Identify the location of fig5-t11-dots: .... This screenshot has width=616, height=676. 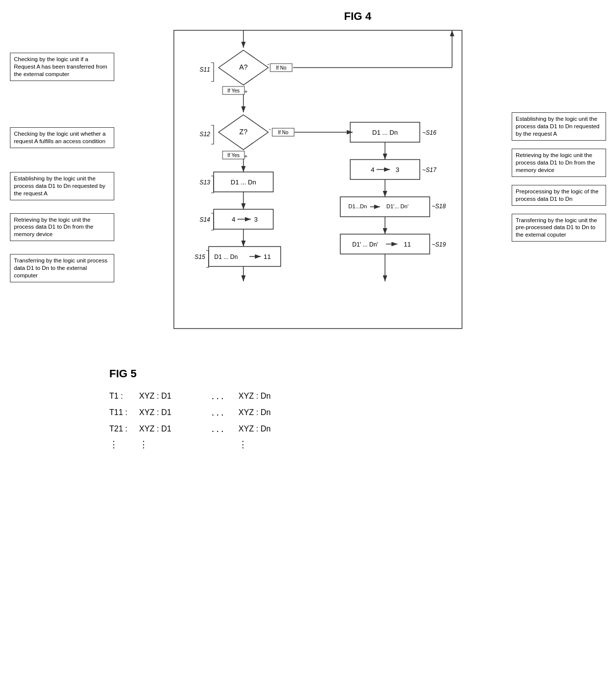
(219, 413).